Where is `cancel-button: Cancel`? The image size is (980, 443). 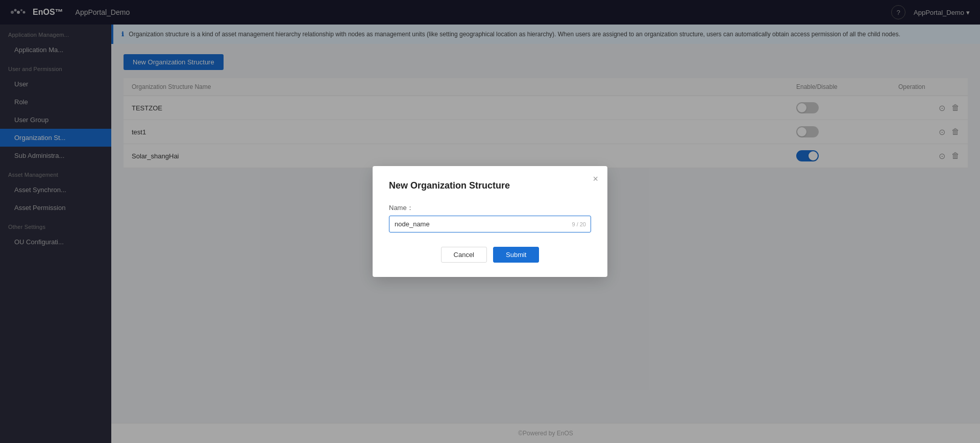
cancel-button: Cancel is located at coordinates (464, 254).